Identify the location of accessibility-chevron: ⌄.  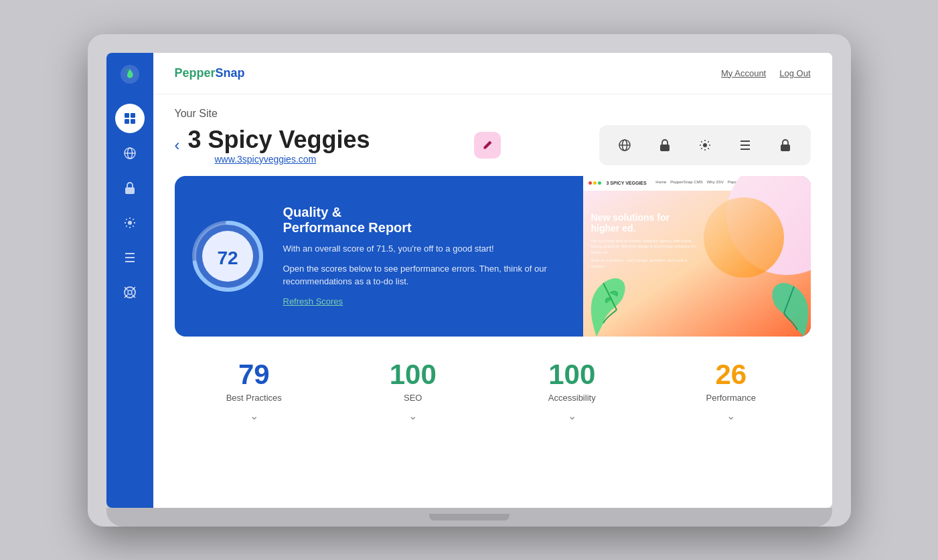
(572, 416).